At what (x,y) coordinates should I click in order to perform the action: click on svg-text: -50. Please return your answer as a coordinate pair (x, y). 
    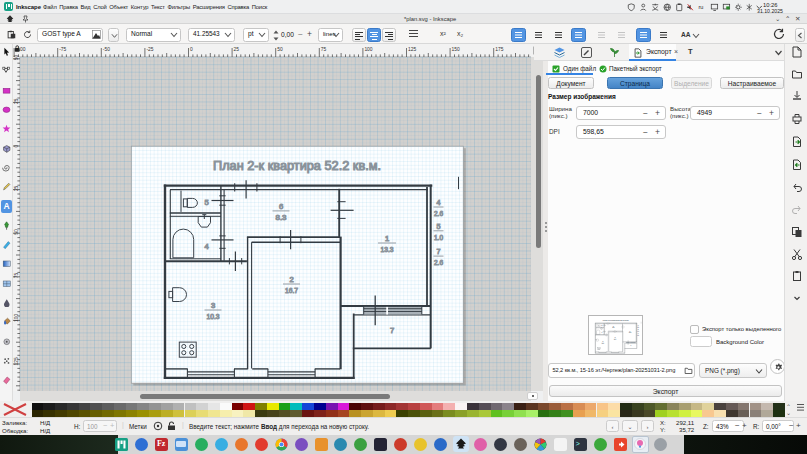
    Looking at the image, I should click on (106, 50).